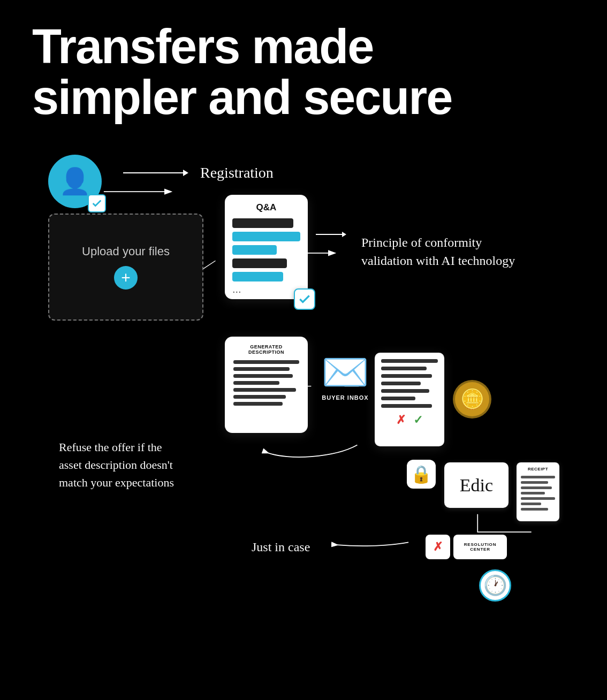 The height and width of the screenshot is (700, 607). I want to click on hero-title: Transfers made simpler and secure, so click(262, 72).